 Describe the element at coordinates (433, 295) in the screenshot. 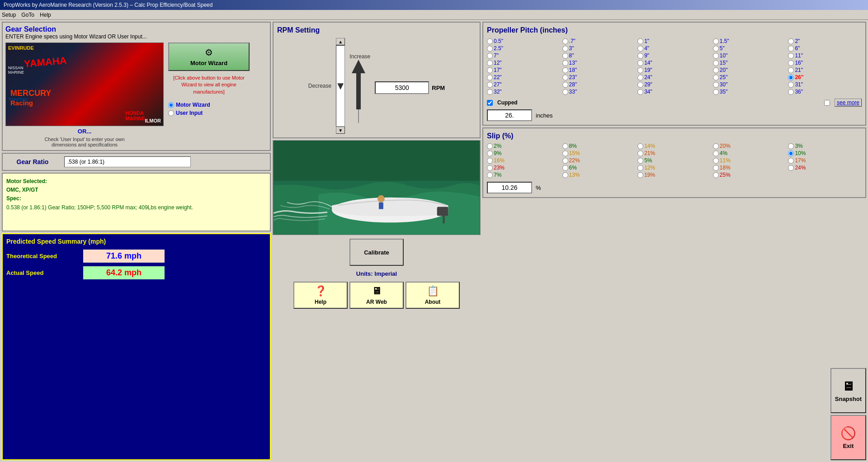

I see `about-button: 📋 About` at that location.